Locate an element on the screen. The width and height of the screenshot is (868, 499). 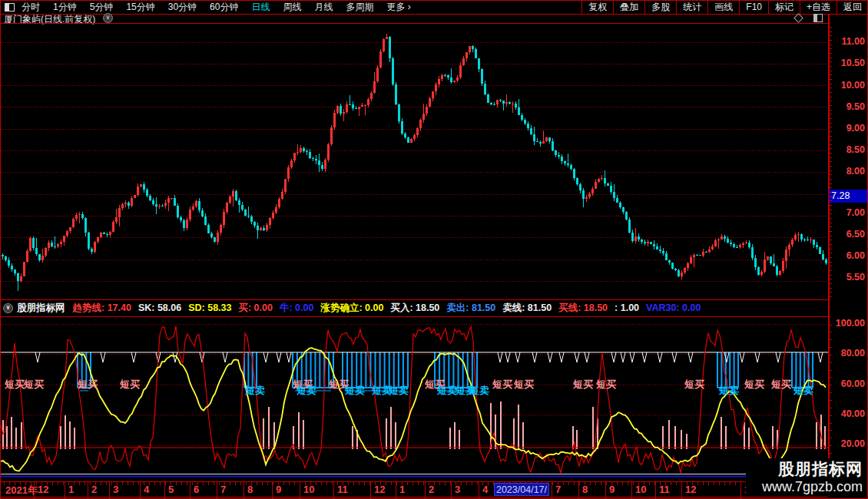
price-axis-label: 9.00 is located at coordinates (856, 128).